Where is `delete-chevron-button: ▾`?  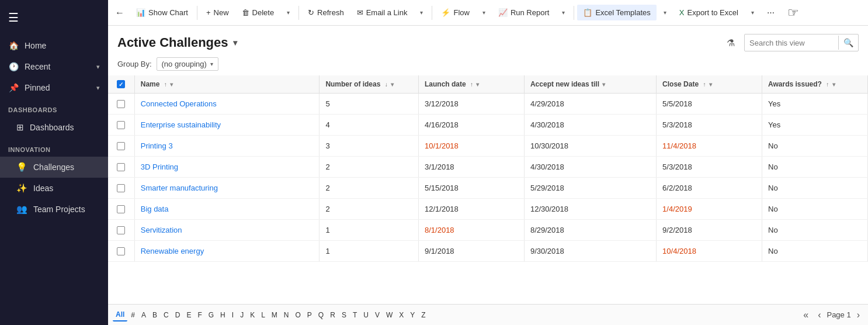 delete-chevron-button: ▾ is located at coordinates (289, 13).